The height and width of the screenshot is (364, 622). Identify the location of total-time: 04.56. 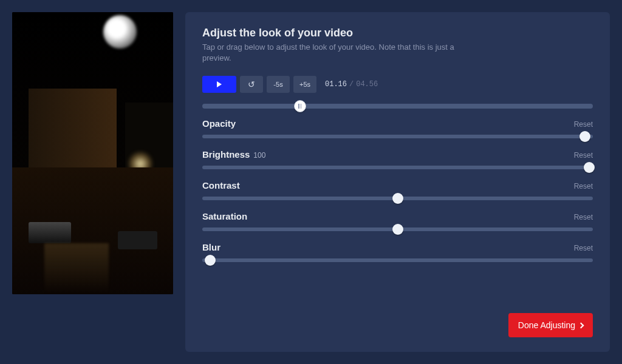
(367, 84).